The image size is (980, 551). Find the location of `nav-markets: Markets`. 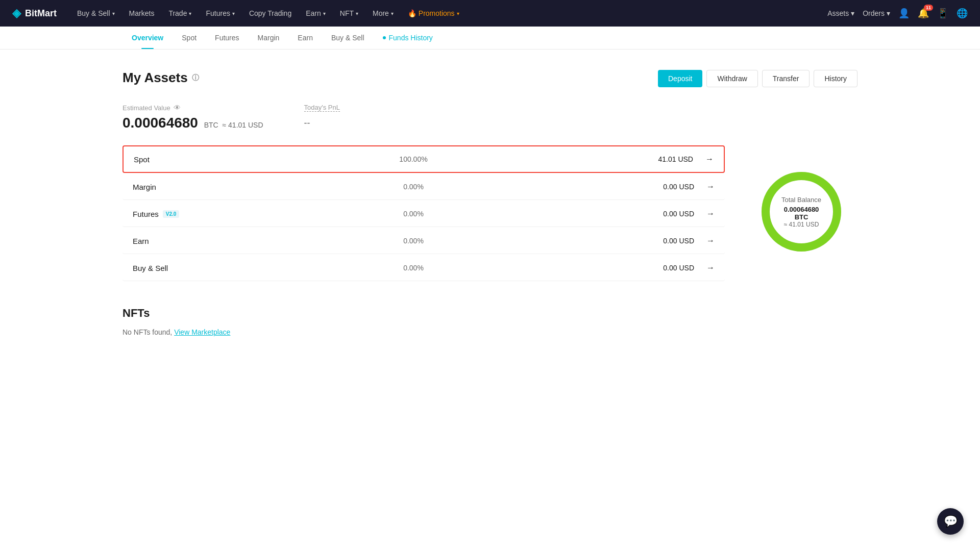

nav-markets: Markets is located at coordinates (142, 13).